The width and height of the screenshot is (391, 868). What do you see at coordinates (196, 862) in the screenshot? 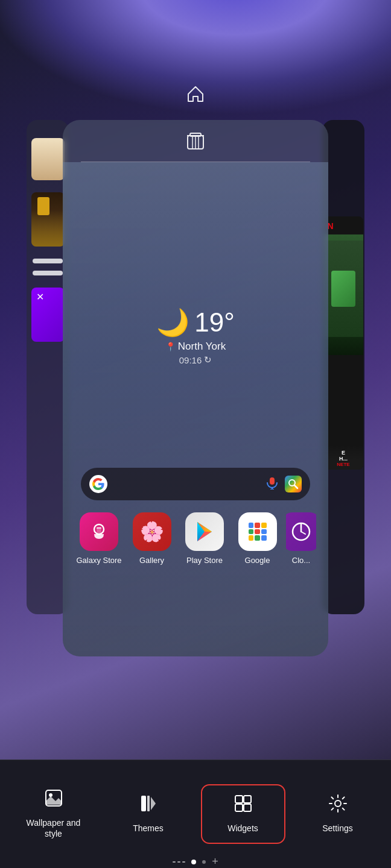
I see `page-indicators: +` at bounding box center [196, 862].